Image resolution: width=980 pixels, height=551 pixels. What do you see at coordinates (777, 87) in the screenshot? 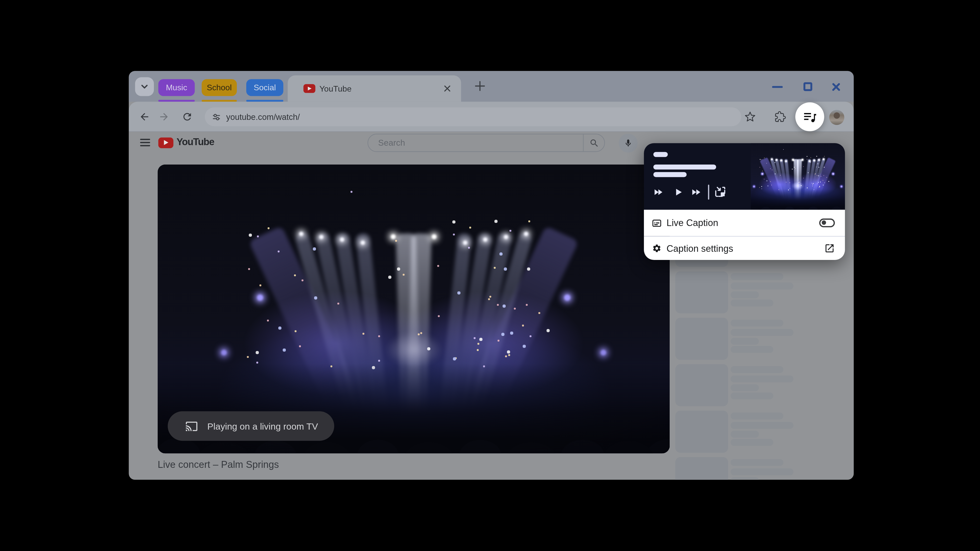
I see `minimize-icon` at bounding box center [777, 87].